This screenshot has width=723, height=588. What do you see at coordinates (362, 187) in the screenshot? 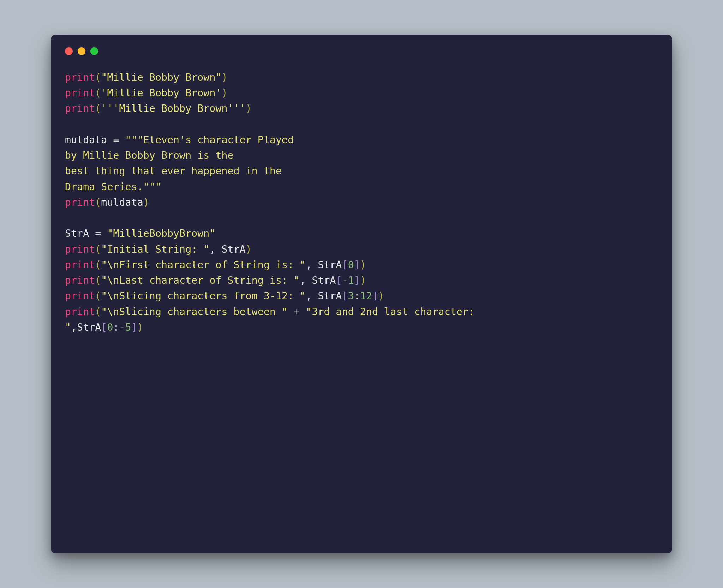
I see `code-line: Drama Series."""` at bounding box center [362, 187].